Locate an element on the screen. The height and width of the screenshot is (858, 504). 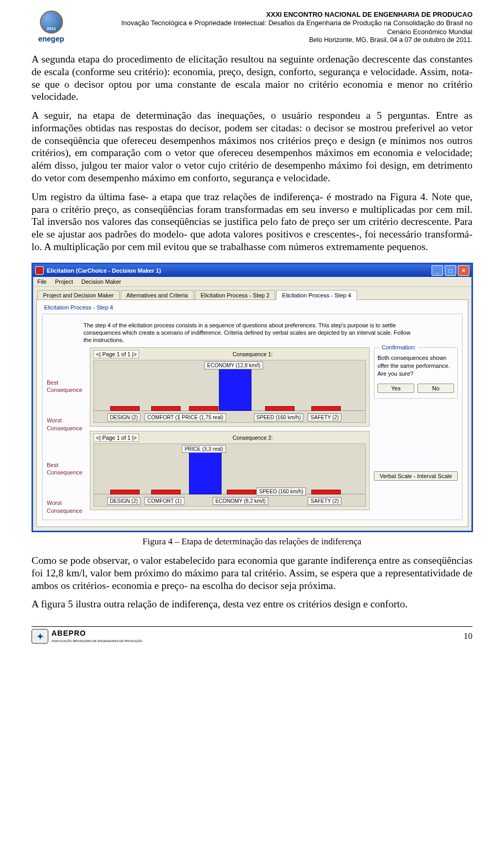
menu-bar: File Project Decision Maker is located at coordinates (252, 282).